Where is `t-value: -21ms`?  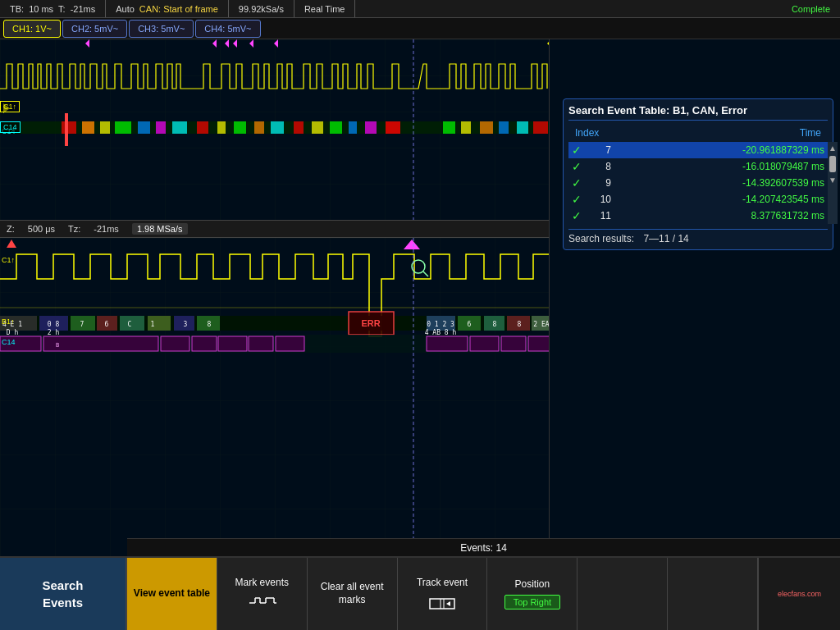 t-value: -21ms is located at coordinates (84, 9).